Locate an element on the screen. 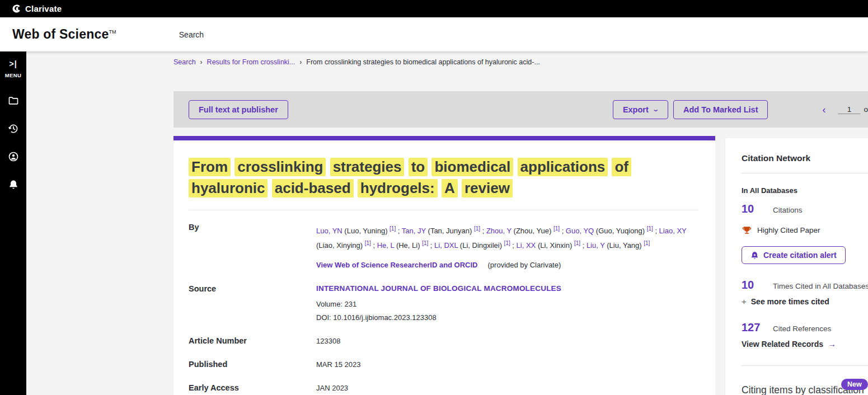  times-cited-row: 10 Times Cited in All Databases is located at coordinates (805, 285).